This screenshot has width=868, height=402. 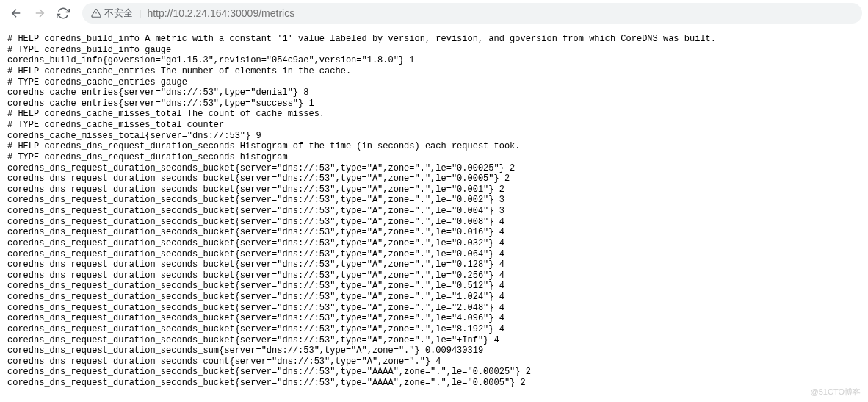 I want to click on warning-triangle-icon, so click(x=96, y=13).